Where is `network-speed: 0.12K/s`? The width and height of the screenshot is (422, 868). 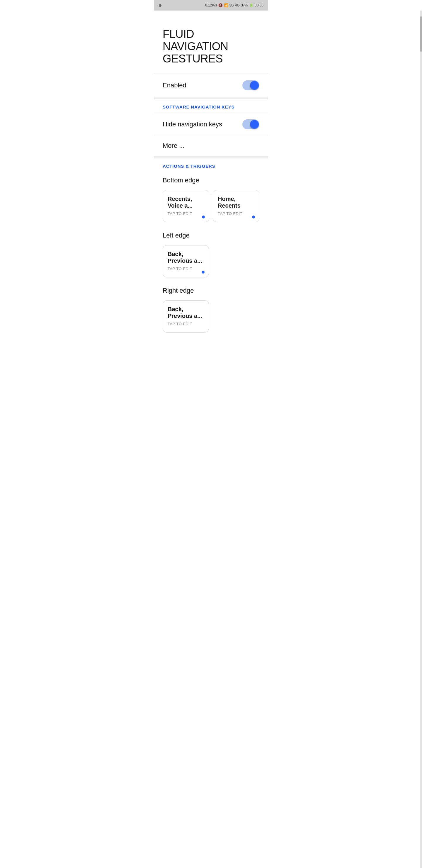 network-speed: 0.12K/s is located at coordinates (211, 5).